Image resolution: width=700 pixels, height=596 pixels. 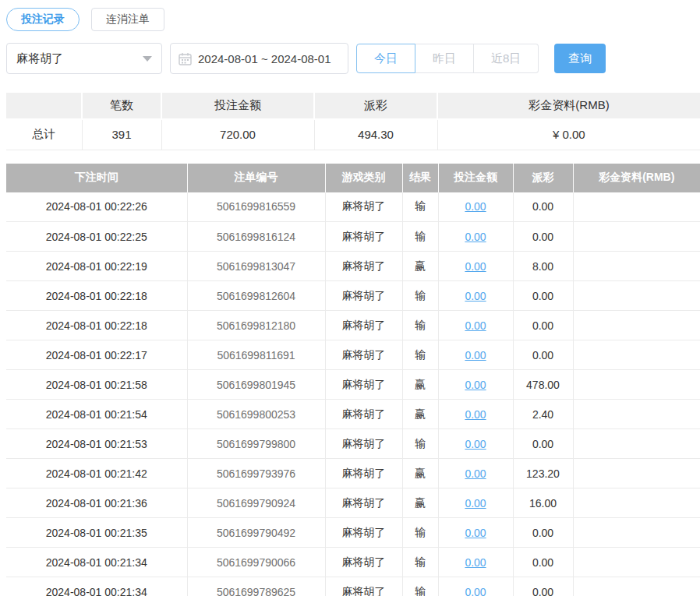 I want to click on game-select: 麻将胡了, so click(x=84, y=58).